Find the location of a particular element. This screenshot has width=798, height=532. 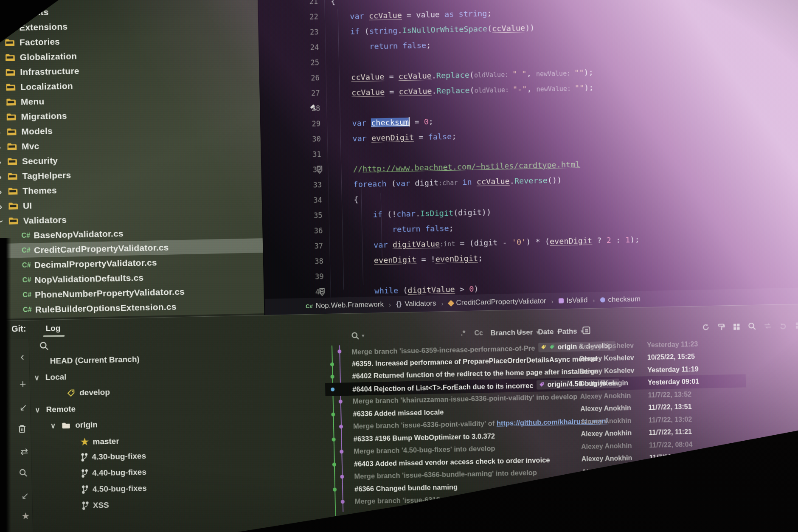

namespace-icon: {} is located at coordinates (399, 304).